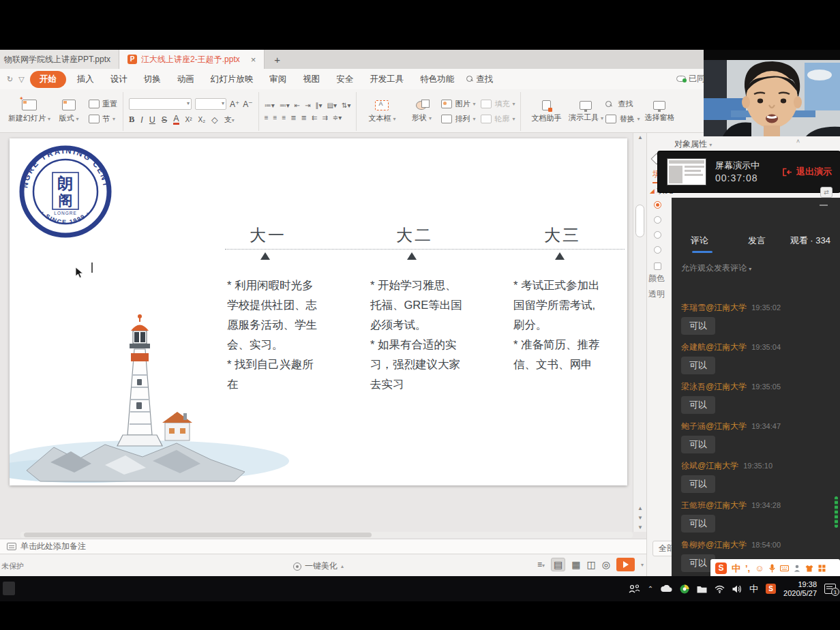 The width and height of the screenshot is (840, 630). What do you see at coordinates (311, 79) in the screenshot?
I see `menu-item: 视图` at bounding box center [311, 79].